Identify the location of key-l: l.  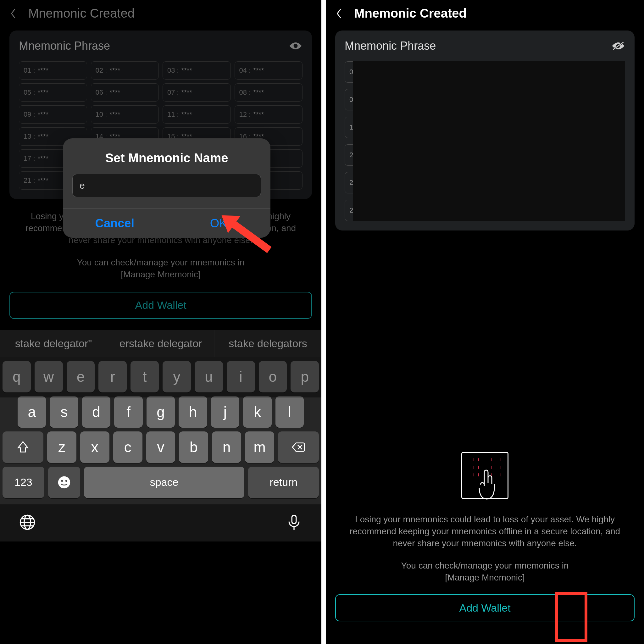
(289, 412).